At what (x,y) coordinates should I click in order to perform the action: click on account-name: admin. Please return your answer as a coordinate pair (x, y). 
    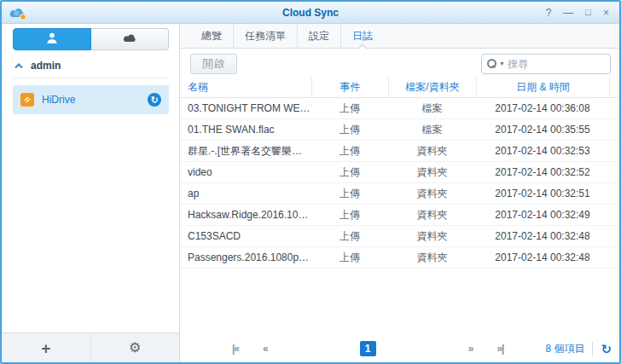
    Looking at the image, I should click on (46, 66).